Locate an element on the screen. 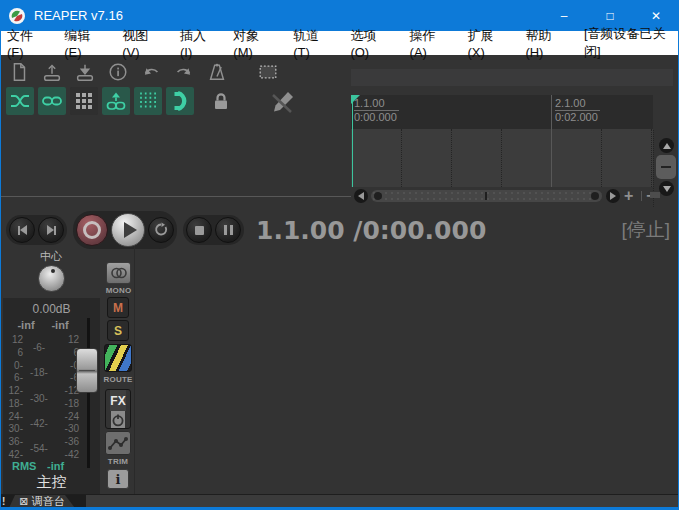 The height and width of the screenshot is (510, 679). ruler-measure-tick is located at coordinates (552, 112).